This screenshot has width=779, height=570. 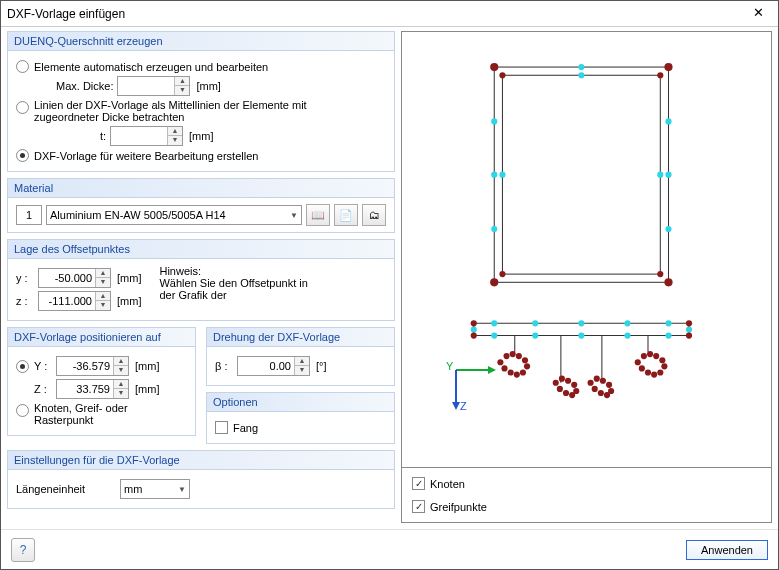 I want to click on radio-position-yz, so click(x=22, y=366).